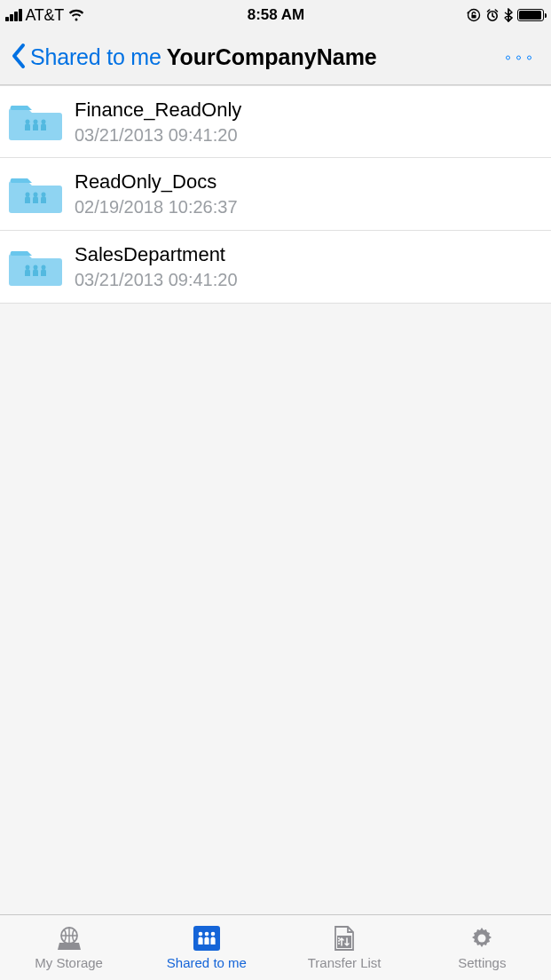 The height and width of the screenshot is (980, 551). Describe the element at coordinates (275, 58) in the screenshot. I see `nav-bar: Shared to me YourCompanyName` at that location.